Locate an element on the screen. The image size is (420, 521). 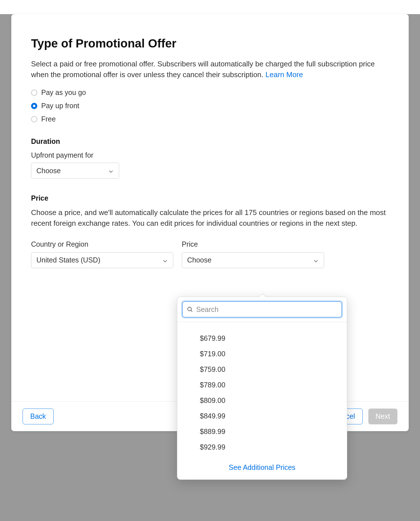
price-option: $719.00 is located at coordinates (262, 354).